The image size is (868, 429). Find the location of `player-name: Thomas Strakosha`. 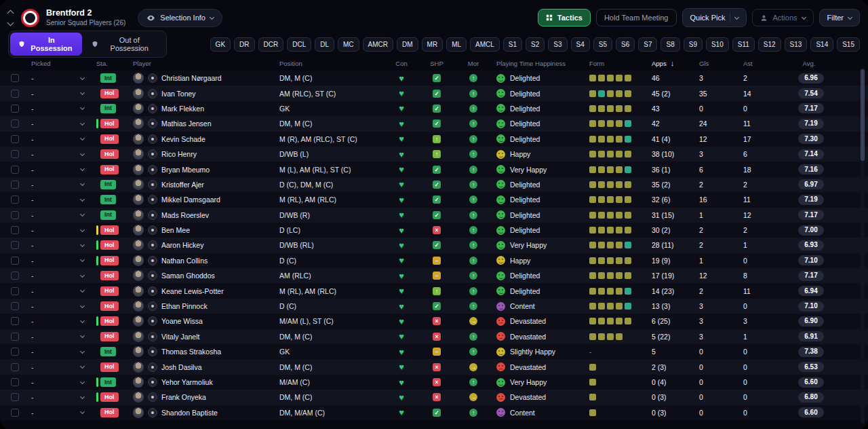

player-name: Thomas Strakosha is located at coordinates (191, 352).